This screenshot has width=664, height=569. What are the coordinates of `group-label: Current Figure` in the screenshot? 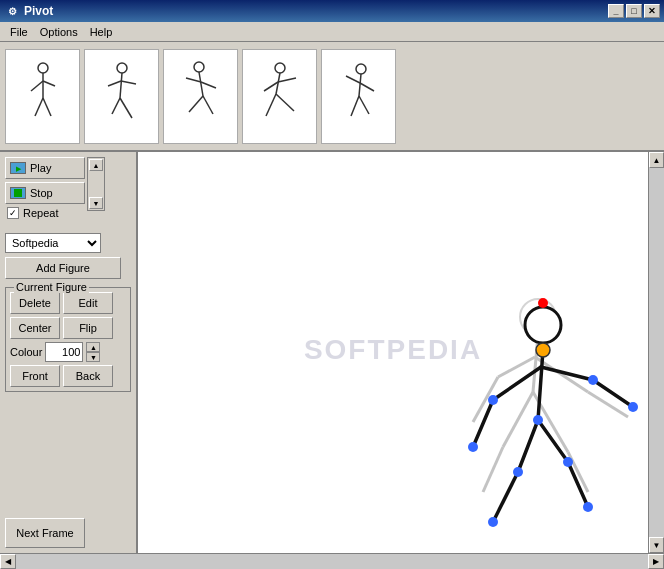 It's located at (52, 287).